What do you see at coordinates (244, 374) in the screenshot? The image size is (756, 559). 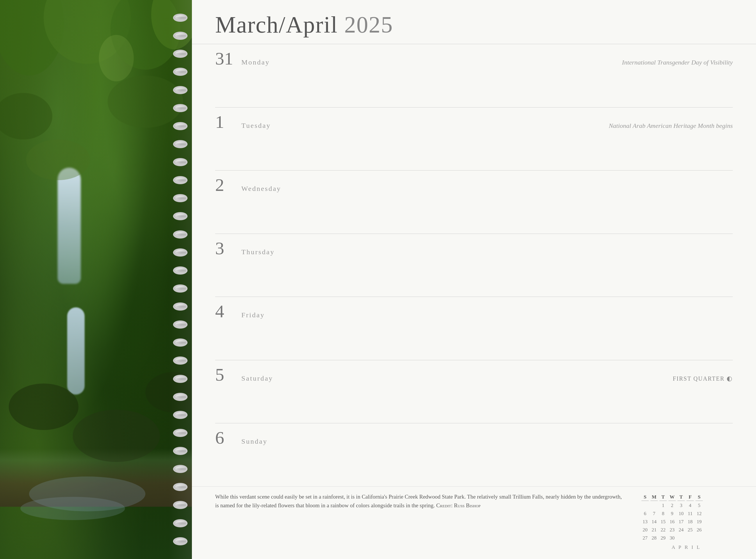 I see `day-left-5: 5 Saturday` at bounding box center [244, 374].